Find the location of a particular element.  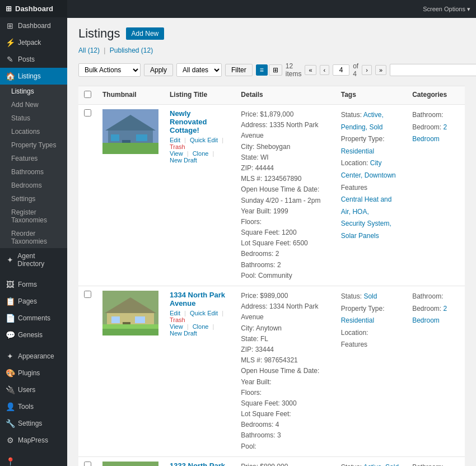

filter-button: Filter is located at coordinates (239, 70).